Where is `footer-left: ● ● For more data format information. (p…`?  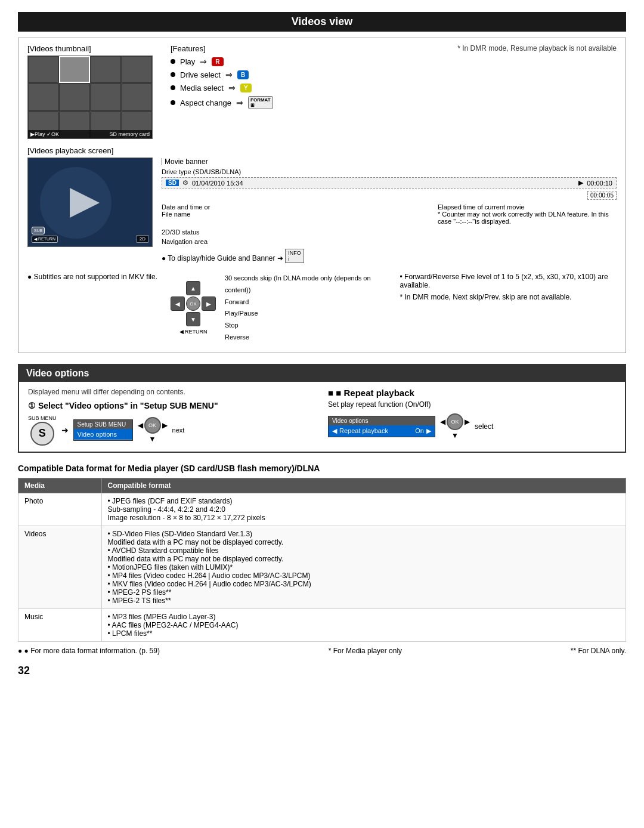 footer-left: ● ● For more data format information. (p… is located at coordinates (89, 651).